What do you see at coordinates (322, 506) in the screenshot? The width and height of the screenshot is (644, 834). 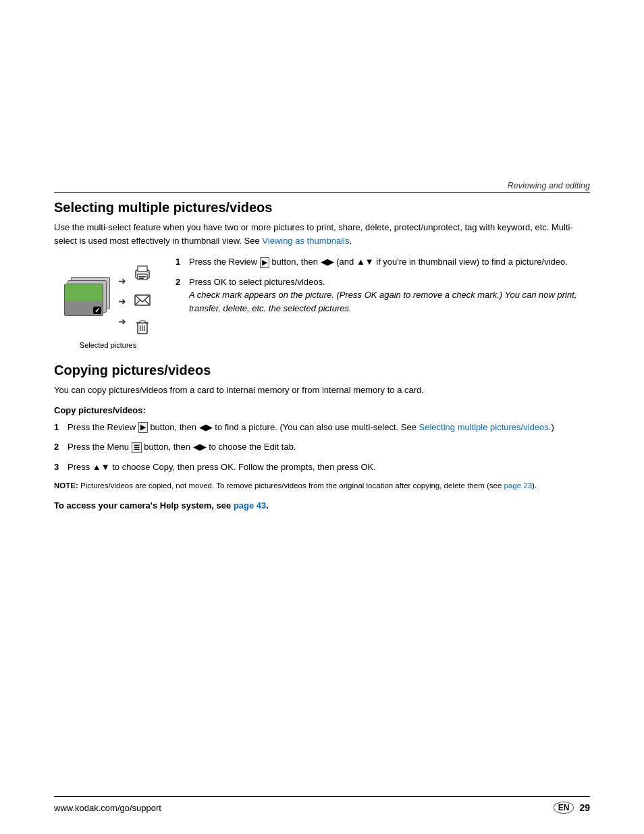 I see `access-help: To access your camera's Help system, see…` at bounding box center [322, 506].